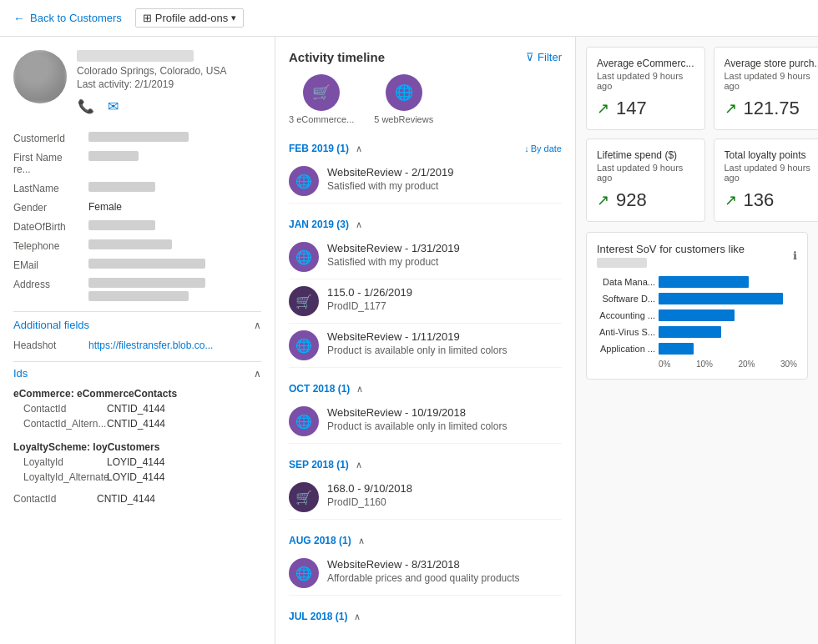 The width and height of the screenshot is (818, 644). Describe the element at coordinates (631, 108) in the screenshot. I see `kpi-value-avg-ecommerce: 147` at that location.